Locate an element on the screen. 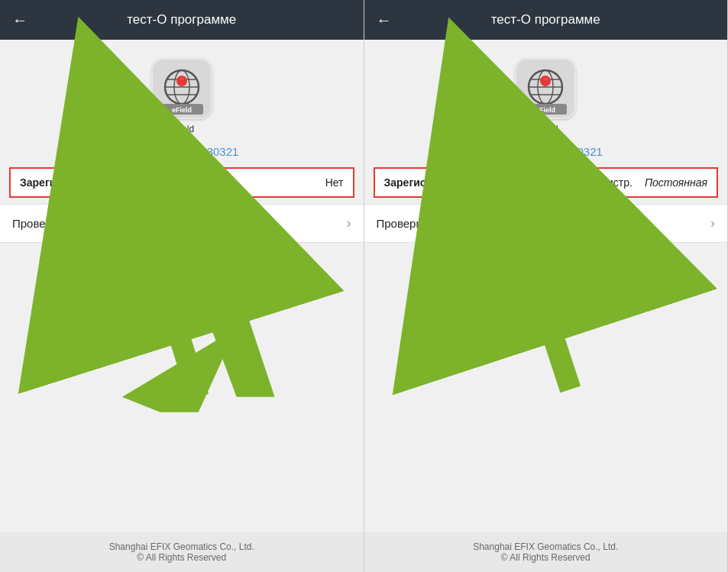 The image size is (728, 572). app-version-right: eField 7.5.1.20230321 is located at coordinates (545, 151).